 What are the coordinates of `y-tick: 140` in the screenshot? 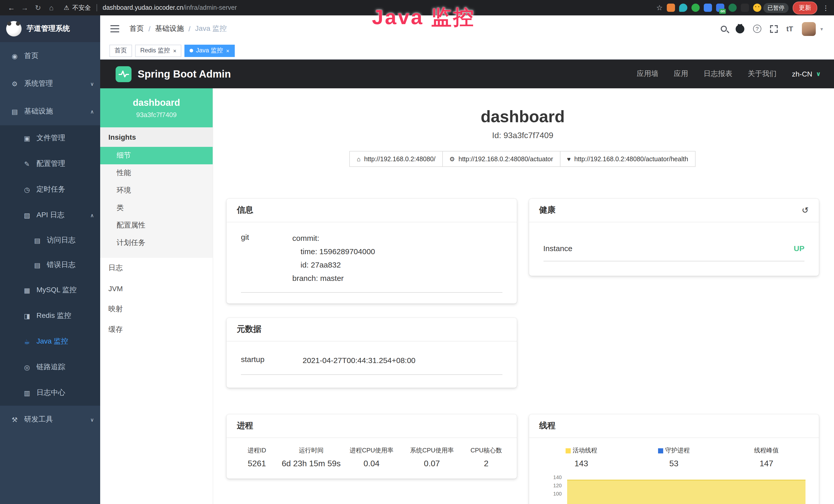 It's located at (553, 478).